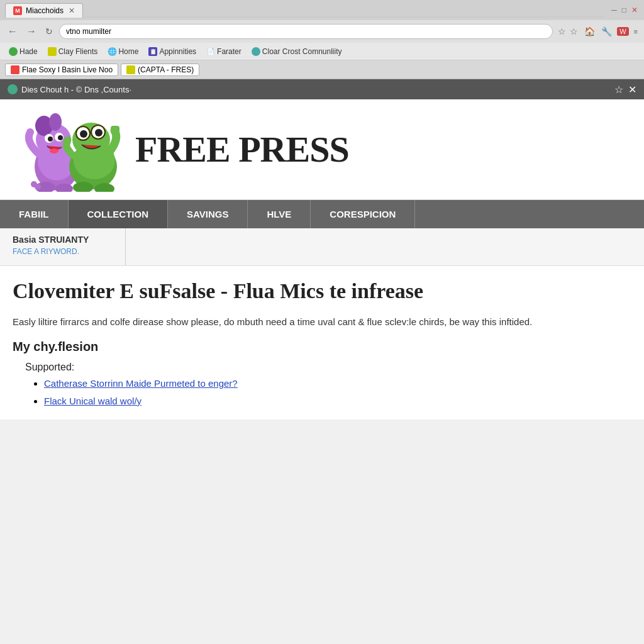 This screenshot has width=644, height=644. What do you see at coordinates (34, 214) in the screenshot?
I see `nav-item-fabiil: FABIIL` at bounding box center [34, 214].